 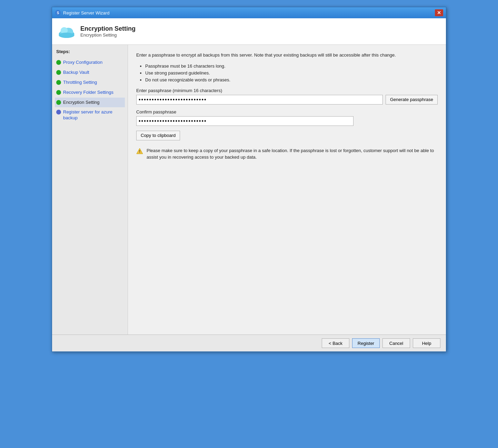 What do you see at coordinates (108, 35) in the screenshot?
I see `page-subtitle: Encryption Setting` at bounding box center [108, 35].